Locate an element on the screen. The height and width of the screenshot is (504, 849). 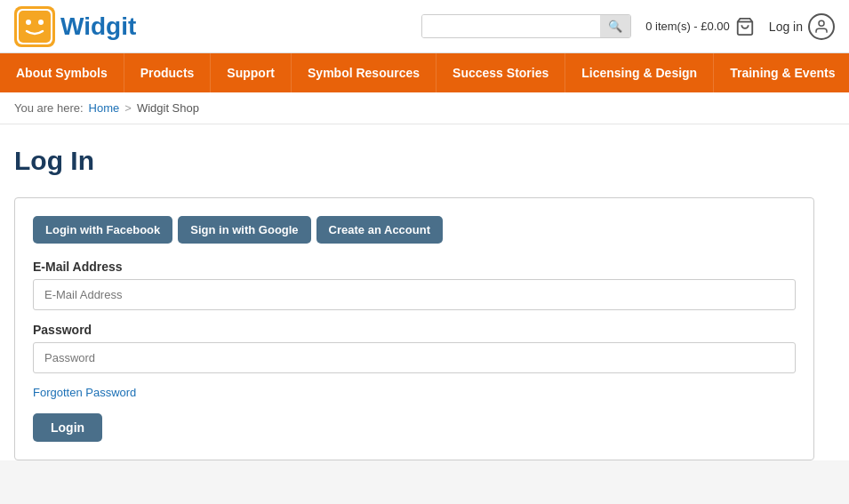
cart-area: 0 item(s) - £0.00 is located at coordinates (701, 27).